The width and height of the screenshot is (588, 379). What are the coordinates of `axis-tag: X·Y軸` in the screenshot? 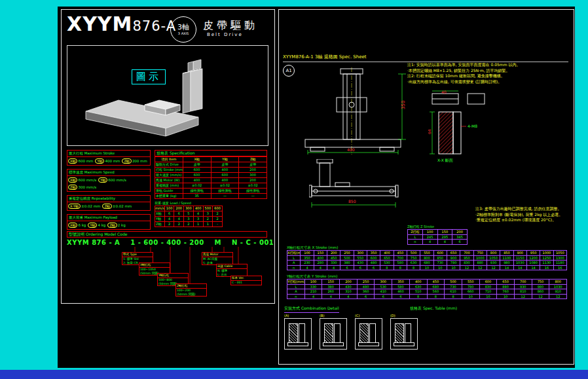 It's located at (75, 206).